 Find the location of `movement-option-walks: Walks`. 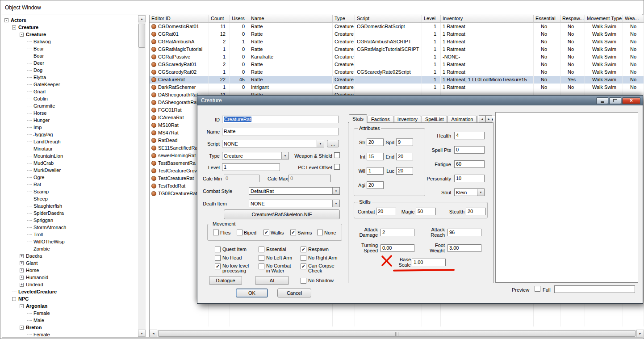

movement-option-walks: Walks is located at coordinates (274, 232).